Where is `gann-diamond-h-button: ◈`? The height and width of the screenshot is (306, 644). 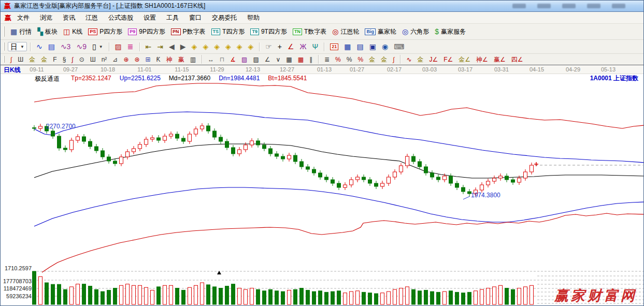
gann-diamond-h-button: ◈ is located at coordinates (217, 47).